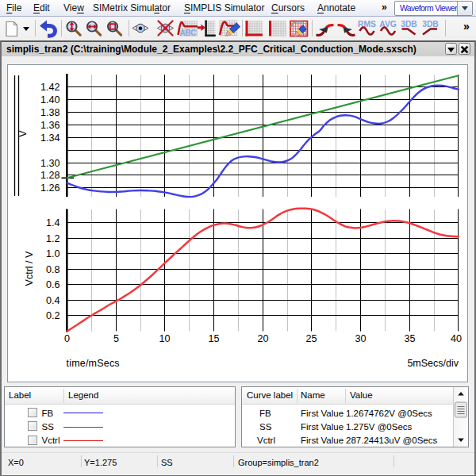  What do you see at coordinates (51, 87) in the screenshot?
I see `svg-text: 1.42` at bounding box center [51, 87].